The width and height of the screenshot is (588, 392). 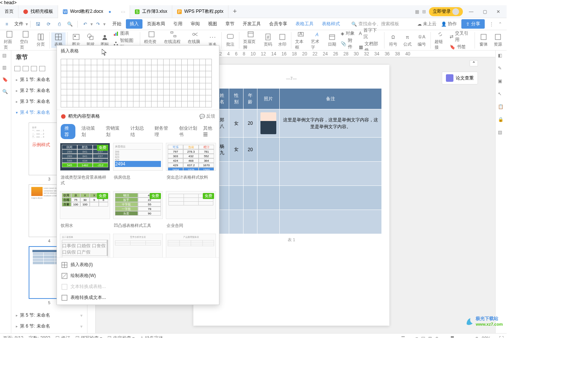 What do you see at coordinates (85, 246) in the screenshot?
I see `template-item: 员工请假单口事假 口婚假 口丧假 口病假 口产假` at bounding box center [85, 246].